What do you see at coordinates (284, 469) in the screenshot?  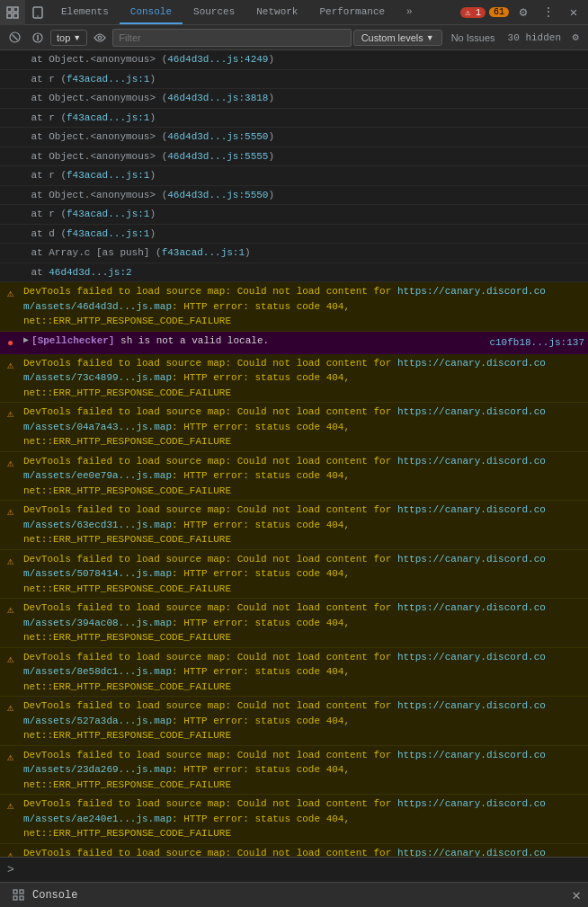 I see `source-map-link: https://canary.discord.com/assets/ee0e79…` at bounding box center [284, 469].